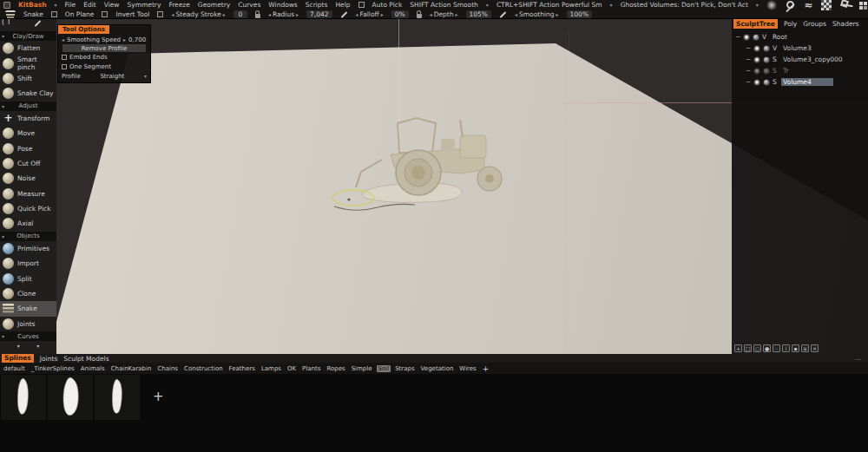 The image size is (868, 452). What do you see at coordinates (319, 14) in the screenshot?
I see `radius-value: 7,042` at bounding box center [319, 14].